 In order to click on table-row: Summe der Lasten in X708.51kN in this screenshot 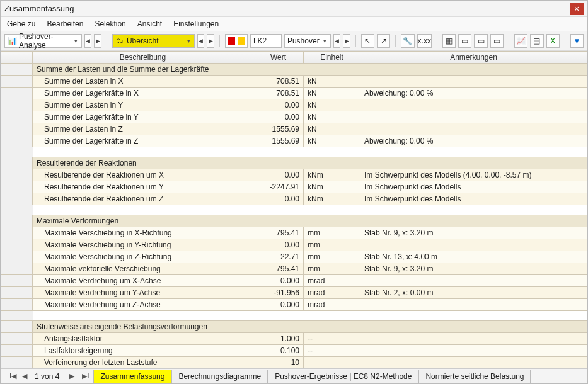, I will do `click(294, 82)`.